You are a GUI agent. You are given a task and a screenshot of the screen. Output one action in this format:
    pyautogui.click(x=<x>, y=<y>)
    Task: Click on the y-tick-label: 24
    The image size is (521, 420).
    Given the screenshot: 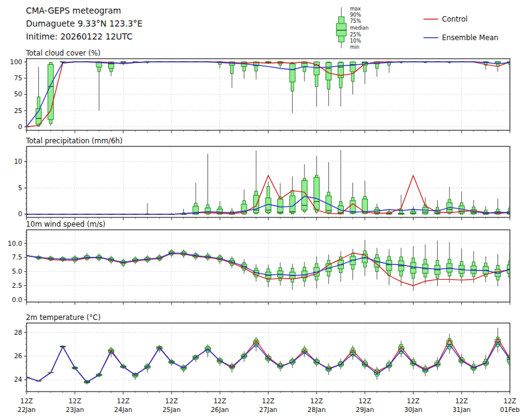 What is the action you would take?
    pyautogui.click(x=19, y=379)
    